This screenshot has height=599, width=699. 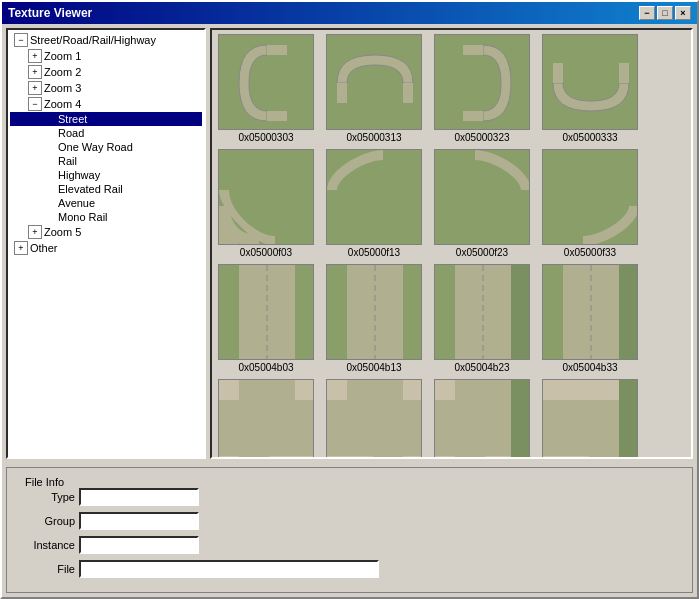 What do you see at coordinates (139, 497) in the screenshot?
I see `file-info-type-input` at bounding box center [139, 497].